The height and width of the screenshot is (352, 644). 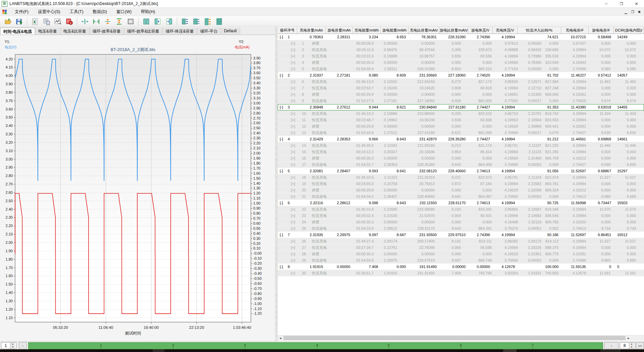 What do you see at coordinates (480, 30) in the screenshot?
I see `column-header: 放电终压/V` at bounding box center [480, 30].